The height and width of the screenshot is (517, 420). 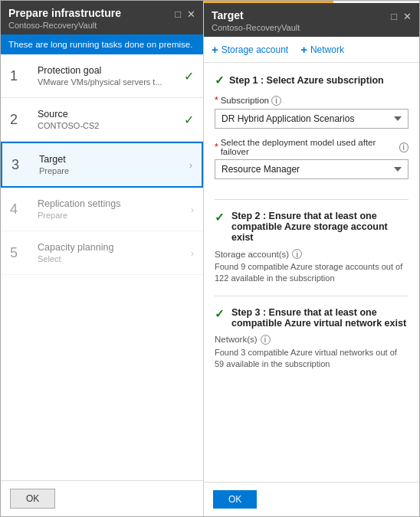 What do you see at coordinates (221, 314) in the screenshot?
I see `step3-check-icon: ✓` at bounding box center [221, 314].